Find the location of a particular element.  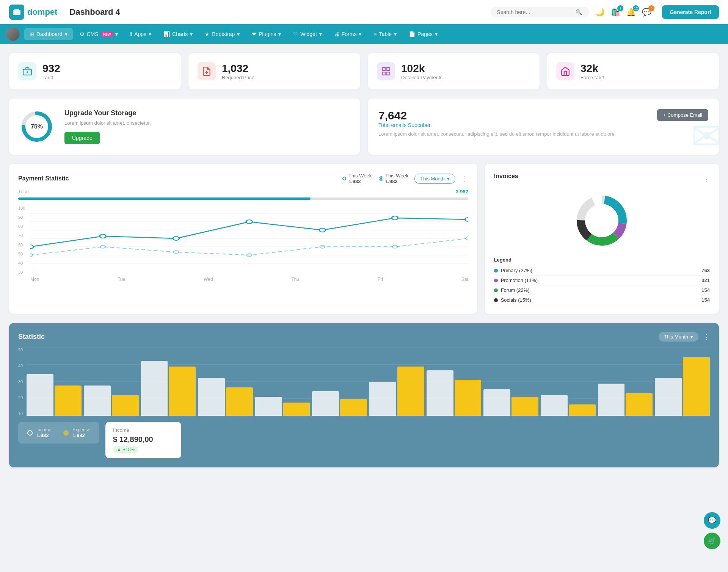

payment-progress-bar is located at coordinates (243, 199).